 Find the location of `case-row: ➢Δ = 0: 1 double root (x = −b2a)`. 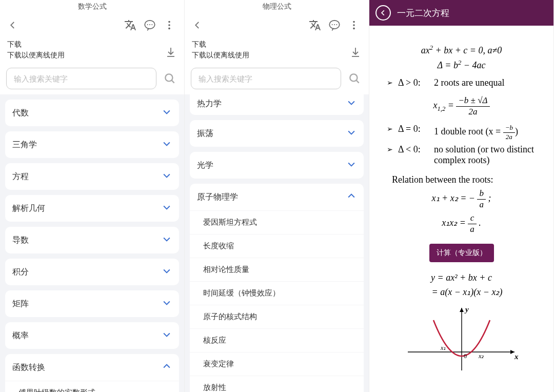

case-row: ➢Δ = 0: 1 double root (x = −b2a) is located at coordinates (464, 132).